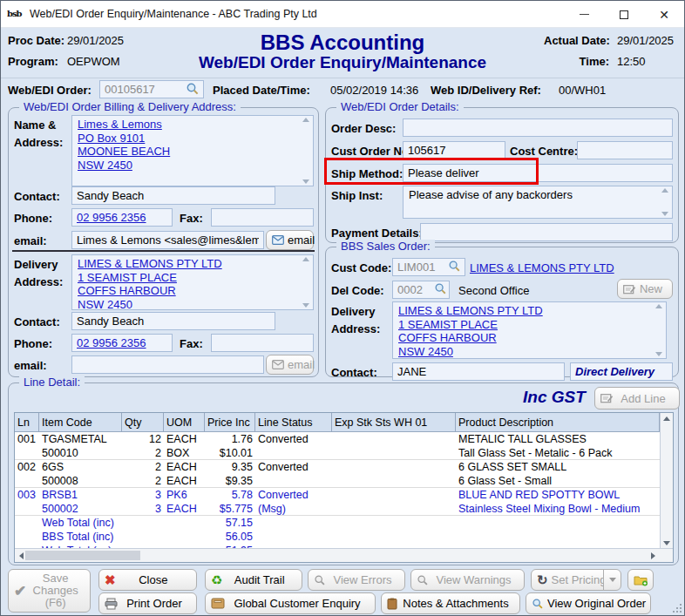 Image resolution: width=685 pixels, height=616 pixels. I want to click on table-cell: 3, so click(143, 495).